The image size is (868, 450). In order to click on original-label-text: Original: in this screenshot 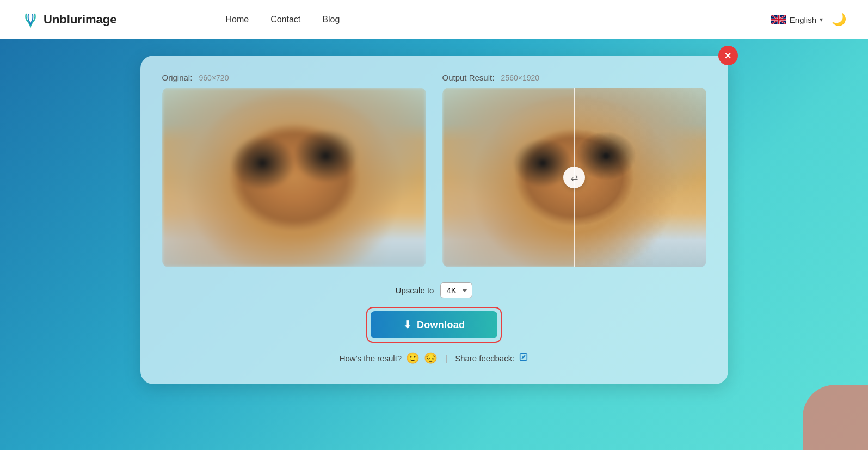, I will do `click(177, 77)`.